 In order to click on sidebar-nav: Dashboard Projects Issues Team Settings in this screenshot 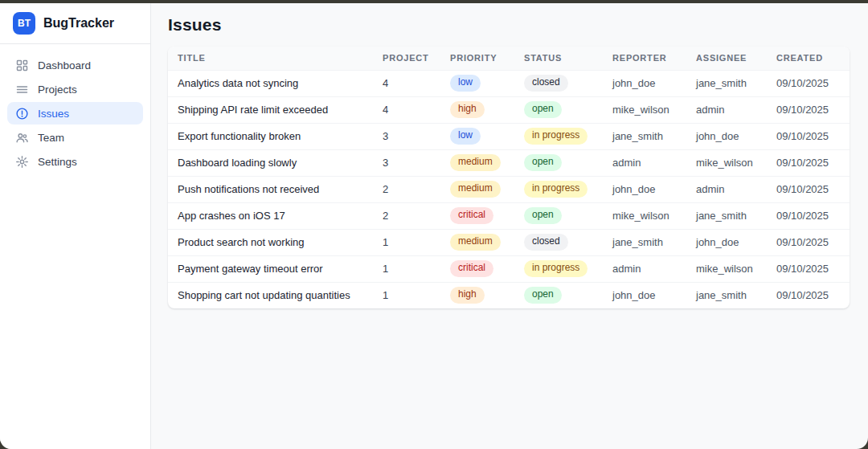, I will do `click(76, 114)`.